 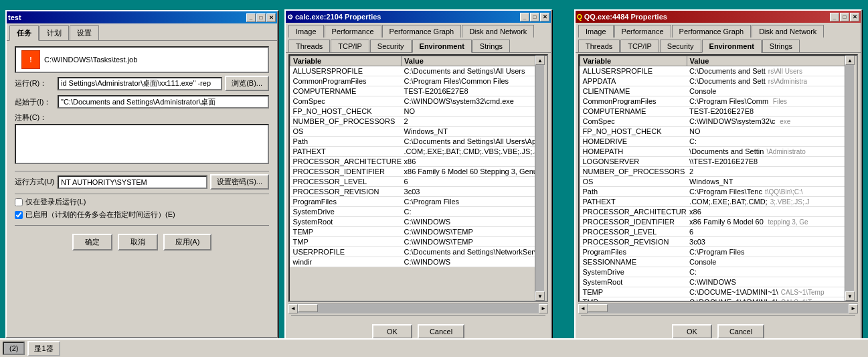 I want to click on table-row: USERPROFILEC:\Documents and Settings\Net…, so click(x=414, y=252).